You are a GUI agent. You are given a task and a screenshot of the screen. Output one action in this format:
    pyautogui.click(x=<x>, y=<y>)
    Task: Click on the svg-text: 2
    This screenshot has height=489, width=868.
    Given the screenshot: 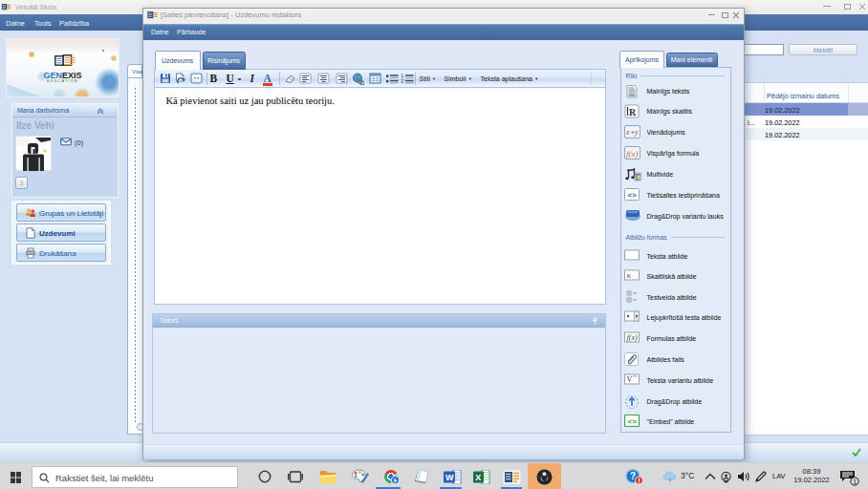 What is the action you would take?
    pyautogui.click(x=401, y=81)
    